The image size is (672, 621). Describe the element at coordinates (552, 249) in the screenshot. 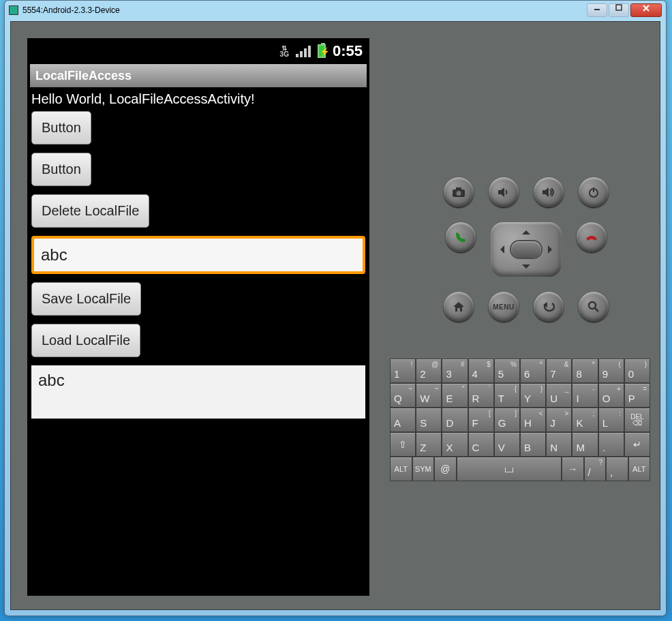

I see `dpad-right-icon` at that location.